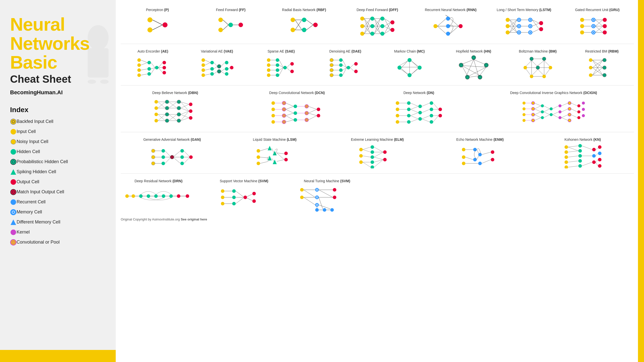 Image resolution: width=644 pixels, height=362 pixels. I want to click on network-row-1: Perceptron (P) Feed Forward (FF), so click(377, 23).